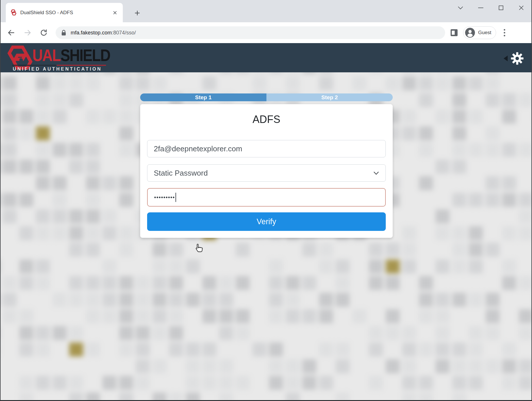 The width and height of the screenshot is (532, 401). I want to click on browser-menu-icon, so click(504, 33).